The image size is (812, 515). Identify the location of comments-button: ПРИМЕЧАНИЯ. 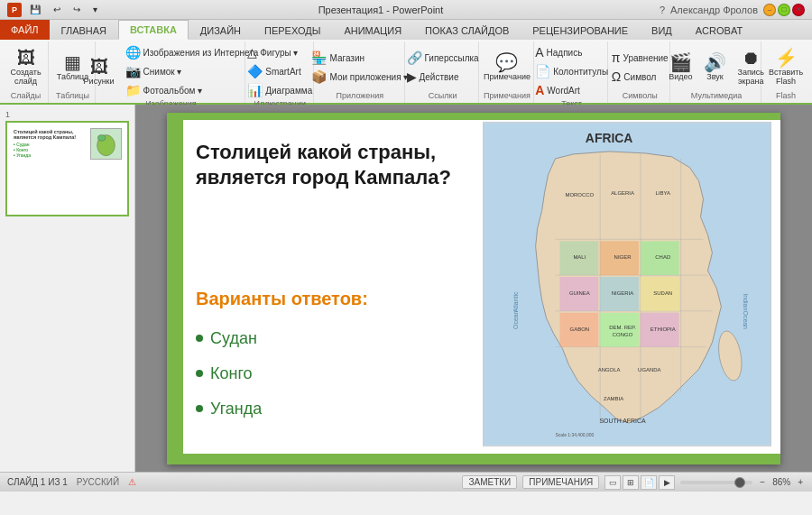
(561, 482).